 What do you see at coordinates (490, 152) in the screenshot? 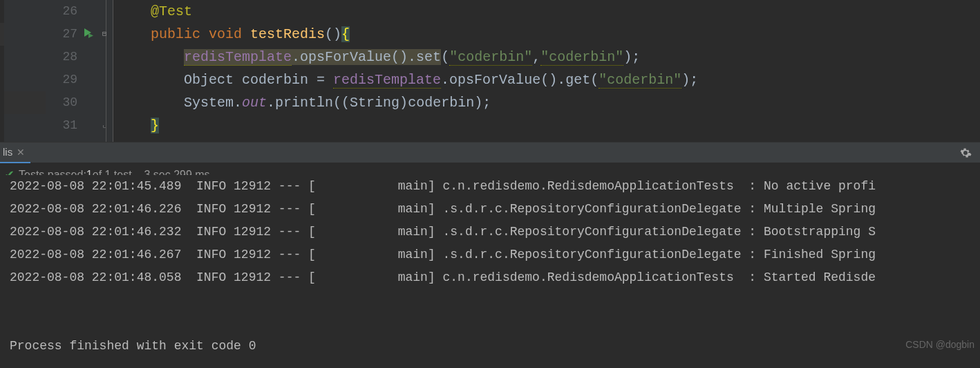
I see `panel-tab-bar: lis ✕` at bounding box center [490, 152].